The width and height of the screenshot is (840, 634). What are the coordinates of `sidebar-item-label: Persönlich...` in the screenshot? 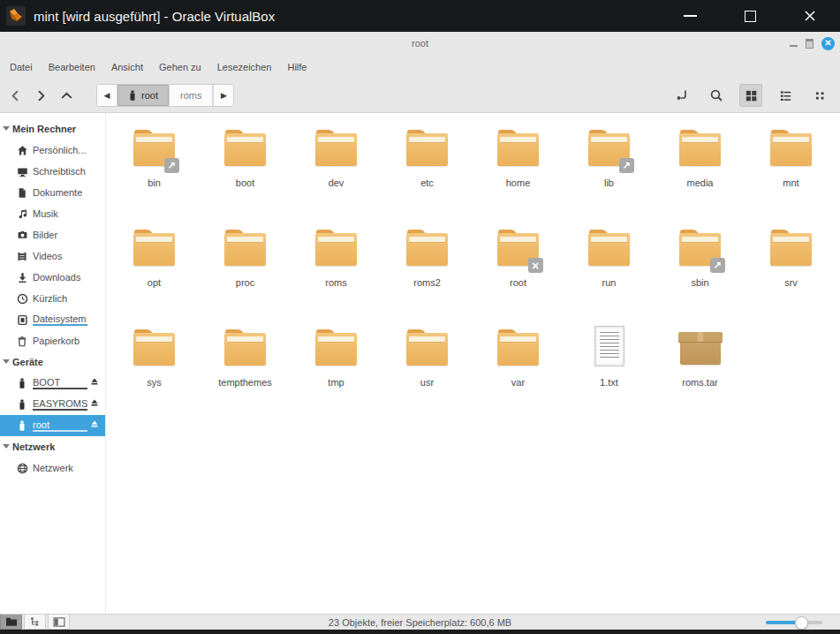 It's located at (60, 150).